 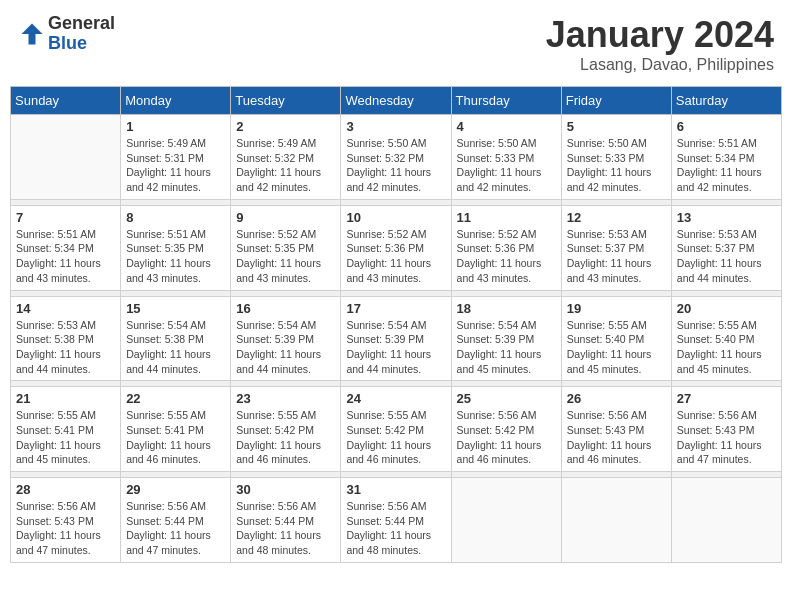 I want to click on day-number: 1, so click(x=176, y=126).